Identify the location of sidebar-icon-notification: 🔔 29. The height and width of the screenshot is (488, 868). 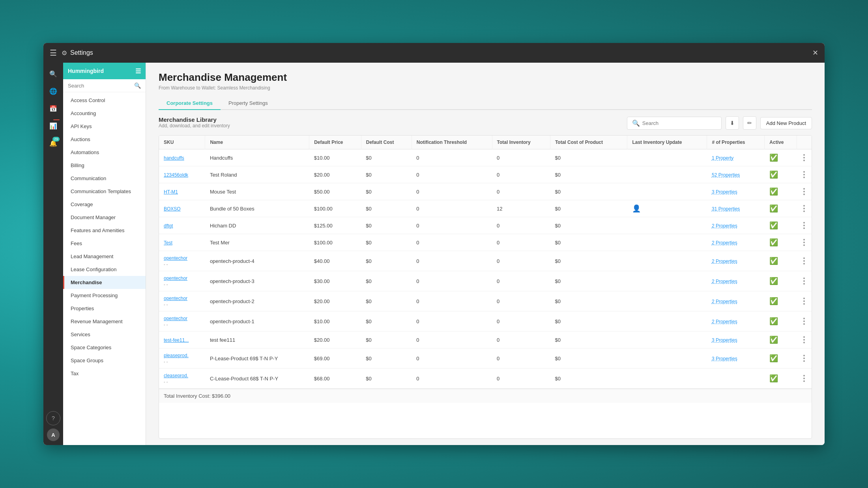
(53, 143).